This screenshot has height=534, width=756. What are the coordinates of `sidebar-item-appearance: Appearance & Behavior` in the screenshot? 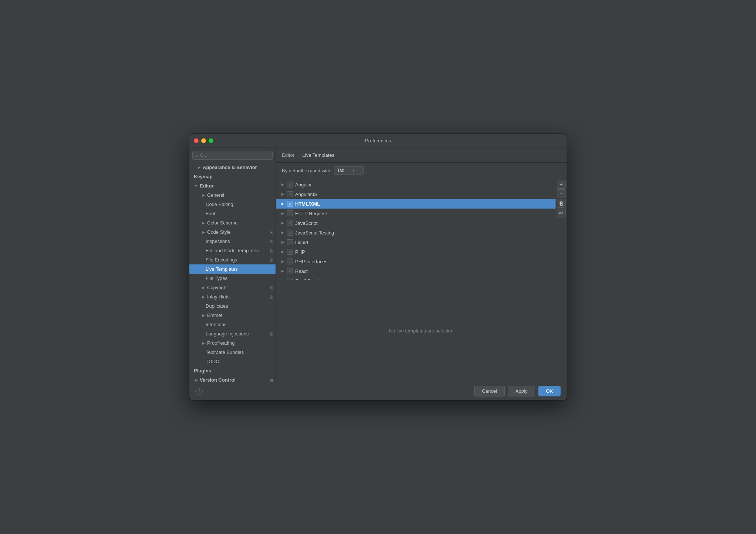 It's located at (232, 167).